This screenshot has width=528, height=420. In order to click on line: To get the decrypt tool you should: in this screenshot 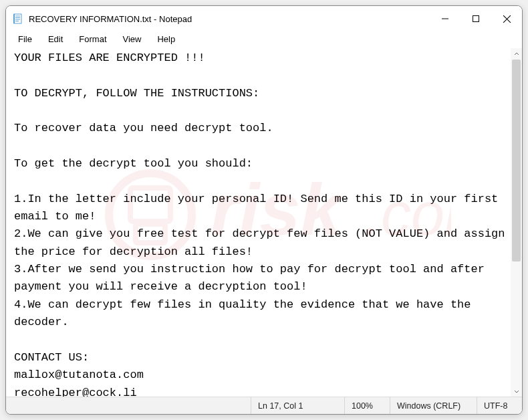, I will do `click(134, 163)`.